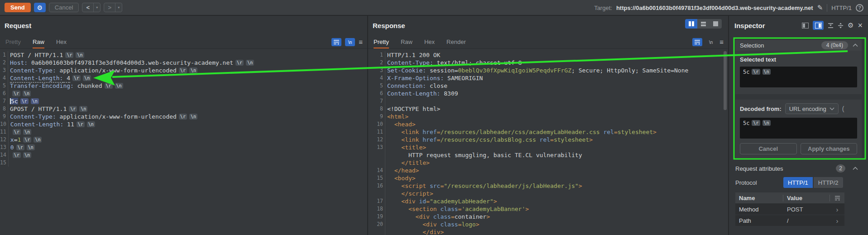 This screenshot has height=235, width=868. Describe the element at coordinates (184, 124) in the screenshot. I see `code-line: 10Content-Length: 11\r\n` at that location.